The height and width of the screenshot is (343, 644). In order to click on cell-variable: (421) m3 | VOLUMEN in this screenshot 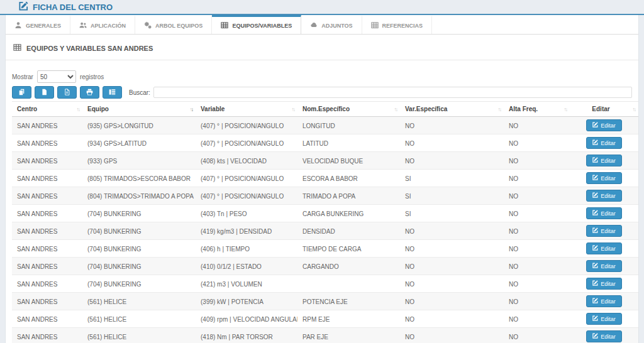, I will do `click(247, 284)`.